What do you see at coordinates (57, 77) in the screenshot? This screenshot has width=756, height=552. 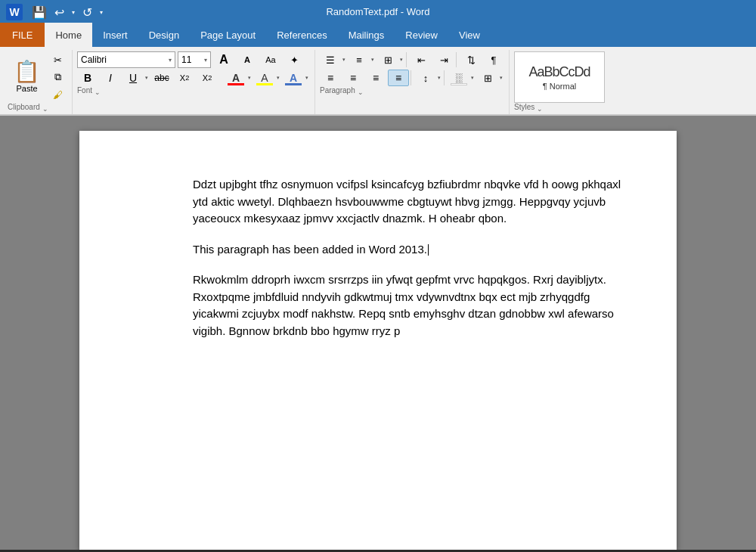 I see `clipboard-small-buttons: ✂ ⧉ 🖌` at bounding box center [57, 77].